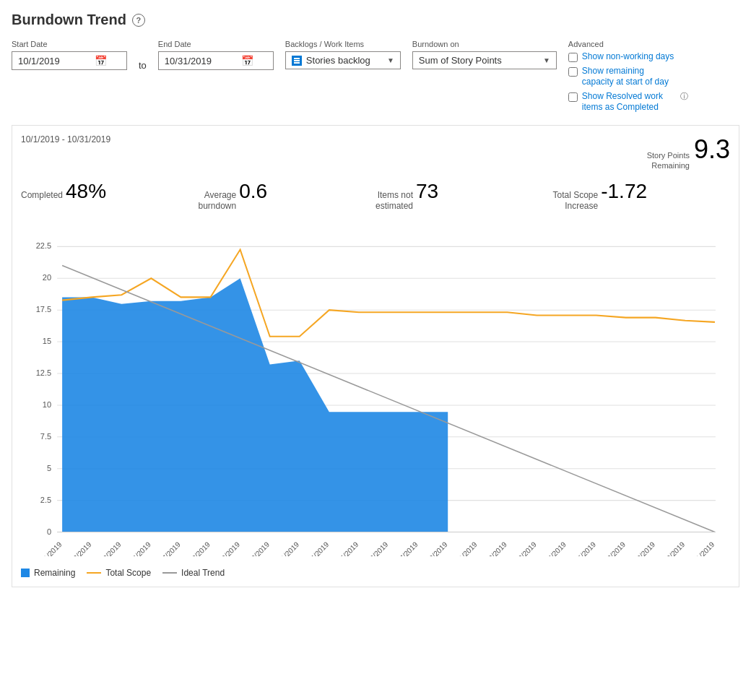 This screenshot has height=700, width=751. I want to click on backlogs-dropdown: Stories backlog ▼, so click(343, 61).